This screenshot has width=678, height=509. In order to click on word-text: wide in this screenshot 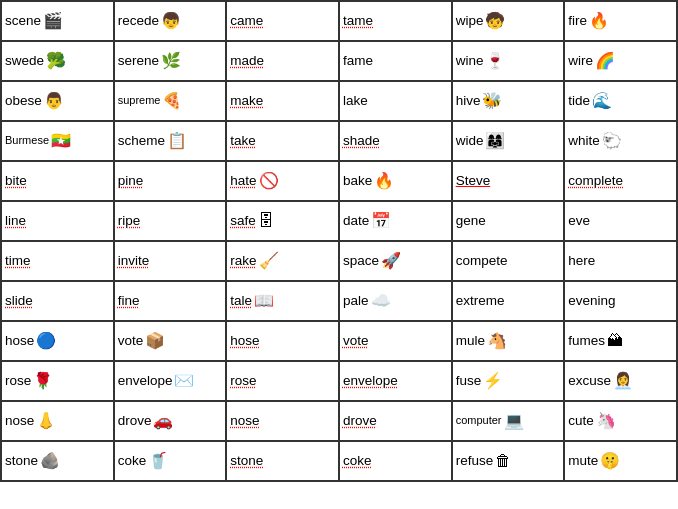, I will do `click(470, 141)`.